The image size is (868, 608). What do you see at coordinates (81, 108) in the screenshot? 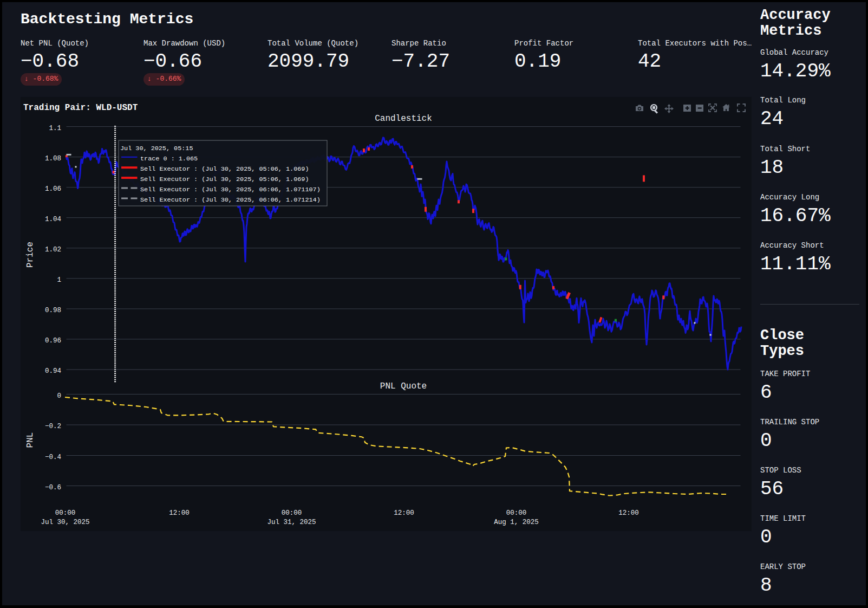
I see `svg-text: Trading Pair: WLD-USDT` at bounding box center [81, 108].